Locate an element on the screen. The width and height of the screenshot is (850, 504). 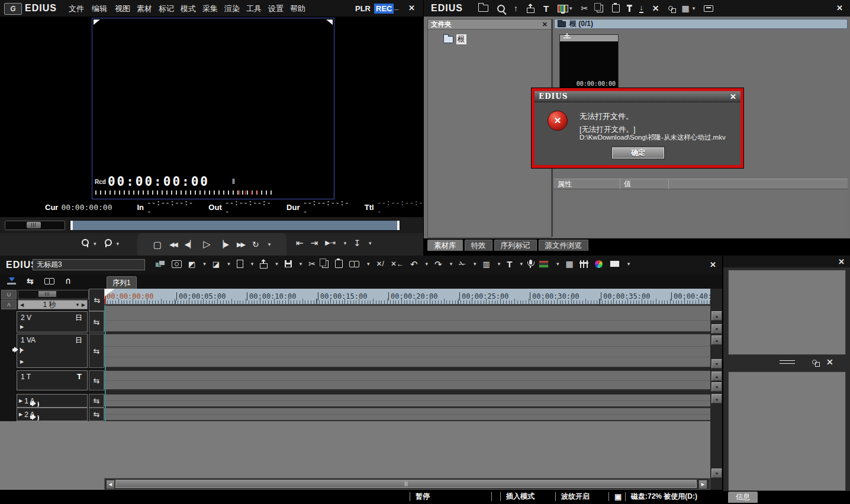
scroll-up-1t-button: ▲ is located at coordinates (717, 376).